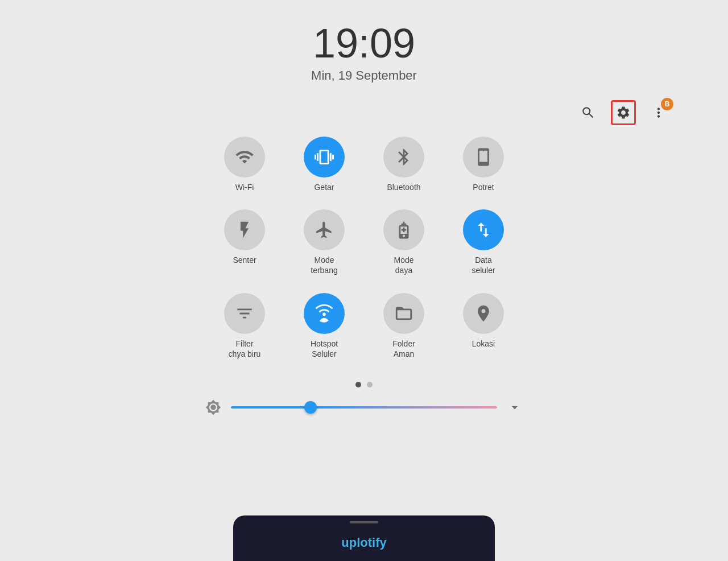 This screenshot has width=728, height=561. What do you see at coordinates (364, 164) in the screenshot?
I see `tile-row-0: Wi-FiGetarBluetoothPotret` at bounding box center [364, 164].